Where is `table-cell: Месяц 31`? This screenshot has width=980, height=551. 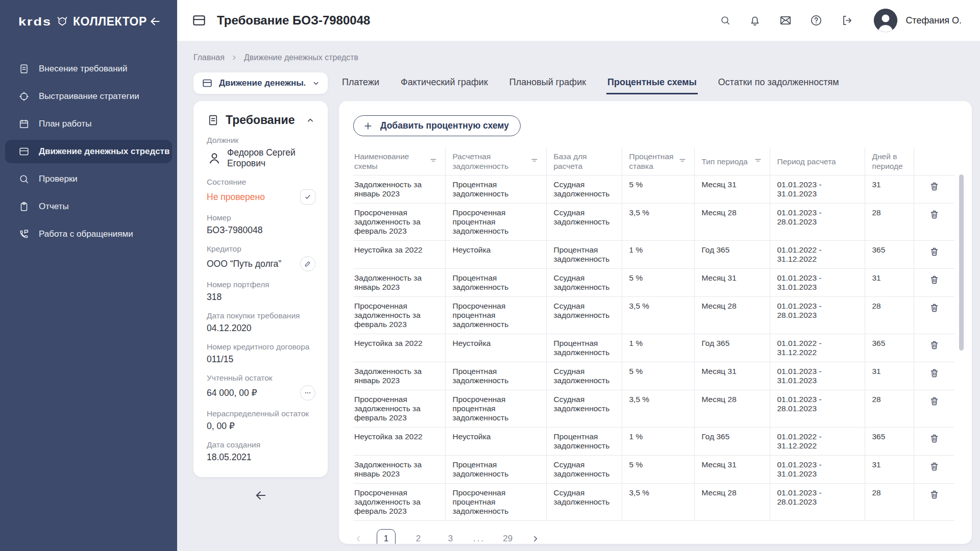 table-cell: Месяц 31 is located at coordinates (732, 469).